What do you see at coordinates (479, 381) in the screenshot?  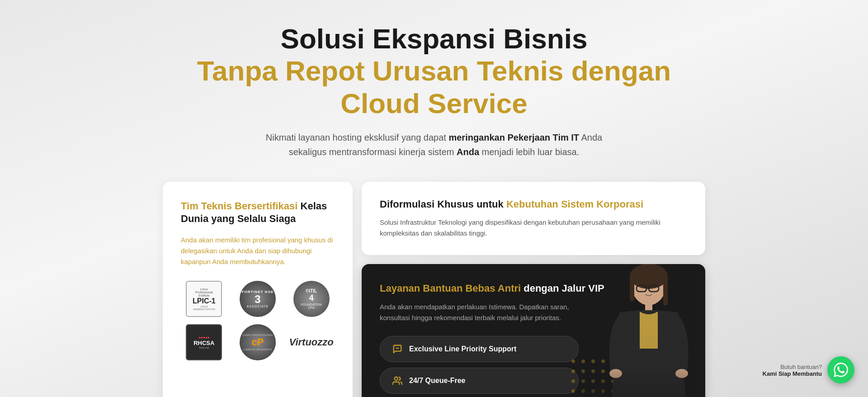 I see `queue-free-button: 24/7 Queue-Free` at bounding box center [479, 381].